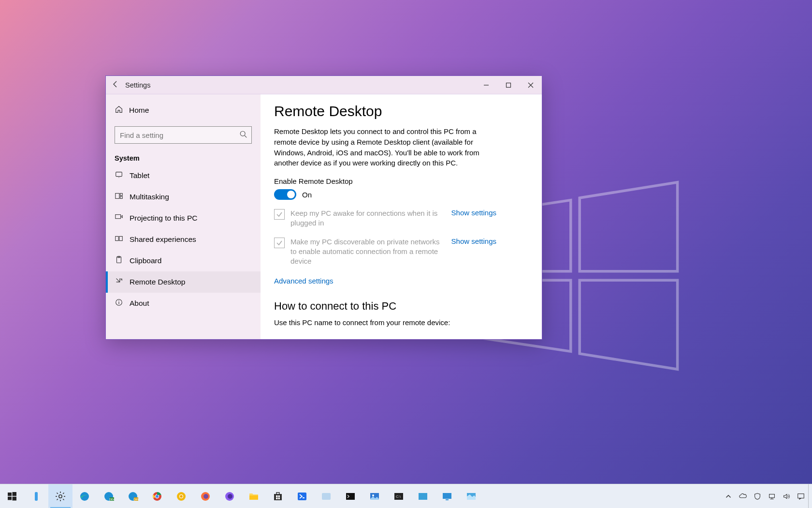 This screenshot has width=812, height=508. What do you see at coordinates (279, 214) in the screenshot?
I see `keep-awake-checkbox` at bounding box center [279, 214].